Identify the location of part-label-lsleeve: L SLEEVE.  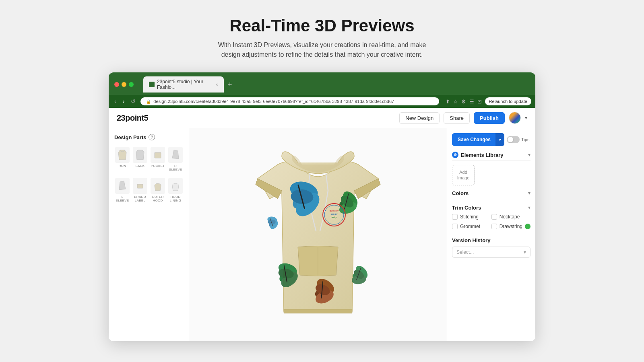
(122, 199).